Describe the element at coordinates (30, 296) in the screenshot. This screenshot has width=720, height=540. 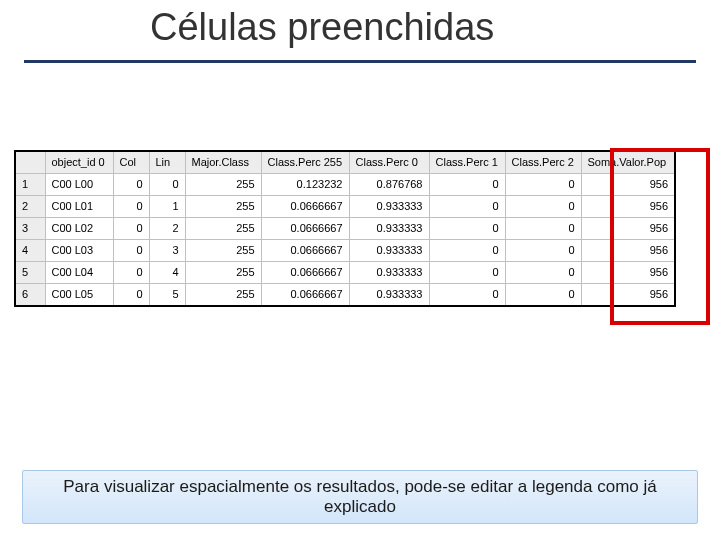
I see `row-index: 6` at that location.